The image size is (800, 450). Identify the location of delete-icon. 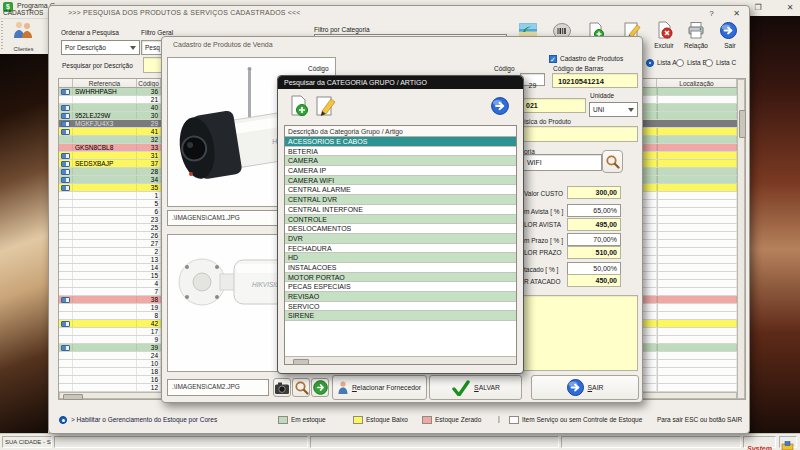
(664, 32).